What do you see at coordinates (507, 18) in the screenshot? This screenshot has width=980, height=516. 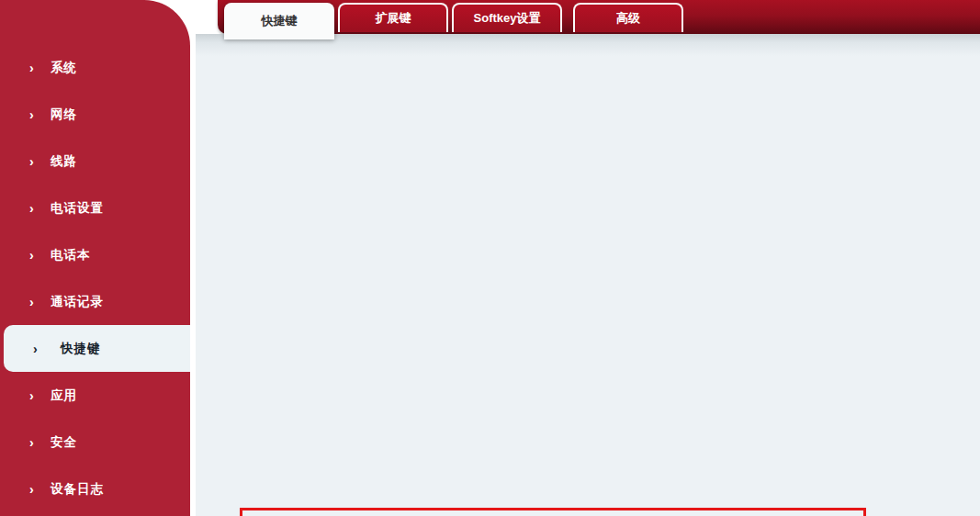 I see `tab-label: Softkey设置` at bounding box center [507, 18].